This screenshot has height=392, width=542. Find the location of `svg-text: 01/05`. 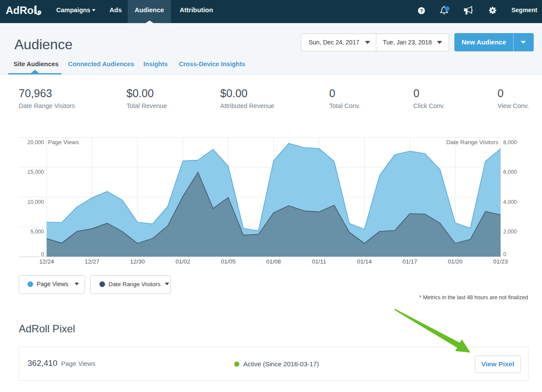

svg-text: 01/05 is located at coordinates (228, 261).